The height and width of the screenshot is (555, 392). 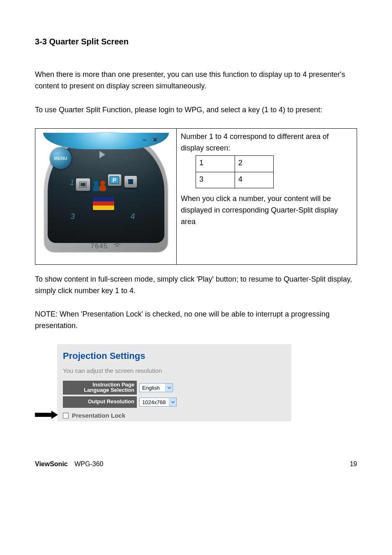 What do you see at coordinates (73, 216) in the screenshot?
I see `quadrant-3-button: 3` at bounding box center [73, 216].